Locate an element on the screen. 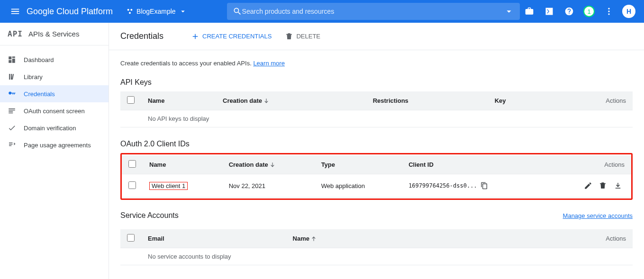  select-all-oauth is located at coordinates (132, 164).